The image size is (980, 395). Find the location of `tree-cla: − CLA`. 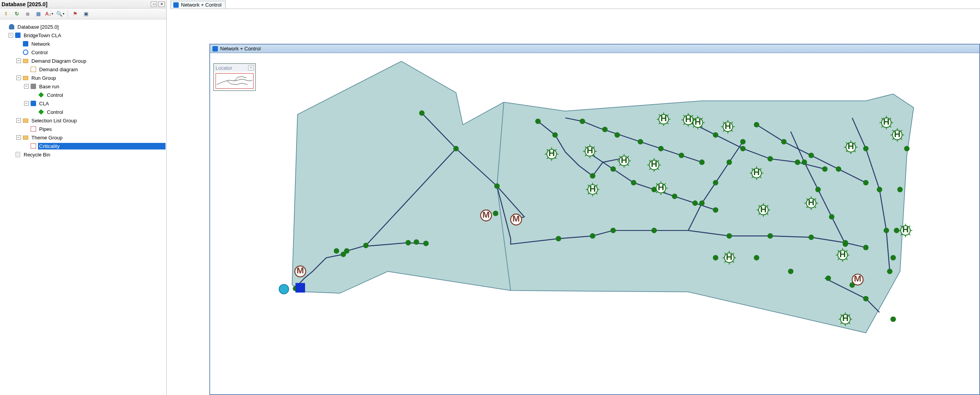

tree-cla: − CLA is located at coordinates (83, 103).